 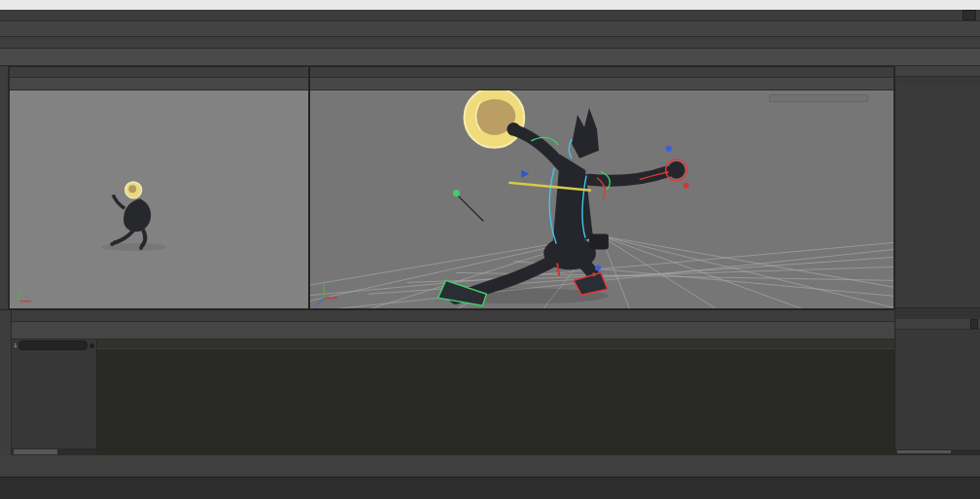 What do you see at coordinates (602, 72) in the screenshot?
I see `viewport-persp-menubar` at bounding box center [602, 72].